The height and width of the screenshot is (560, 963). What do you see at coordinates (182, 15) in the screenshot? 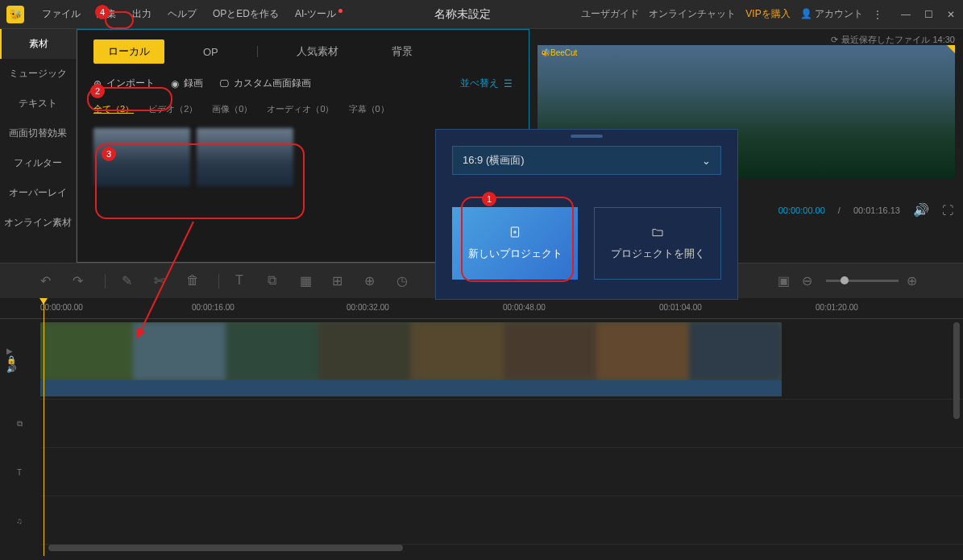
I see `menu-help: ヘルプ` at bounding box center [182, 15].